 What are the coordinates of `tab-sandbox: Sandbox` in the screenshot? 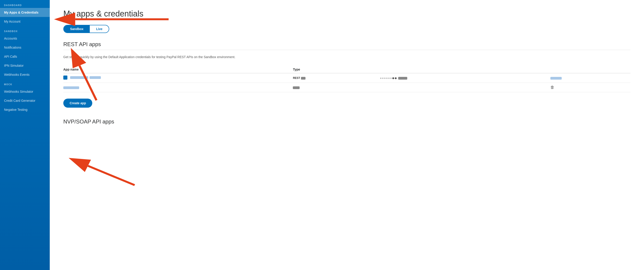 It's located at (77, 29).